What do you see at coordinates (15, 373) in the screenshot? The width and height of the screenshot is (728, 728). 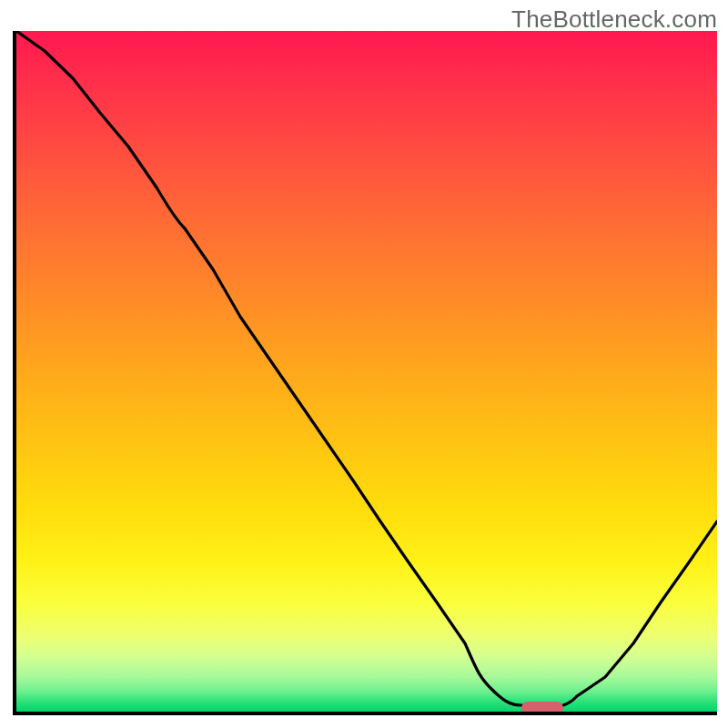 I see `y-axis` at bounding box center [15, 373].